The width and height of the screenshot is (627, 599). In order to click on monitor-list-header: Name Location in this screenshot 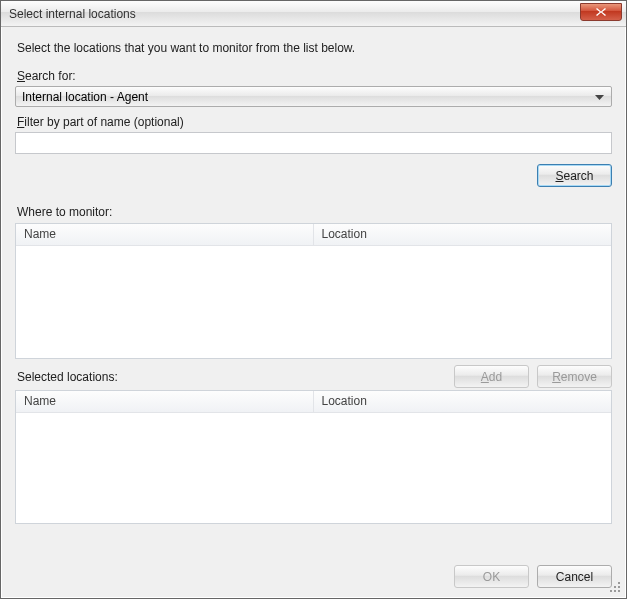, I will do `click(314, 235)`.